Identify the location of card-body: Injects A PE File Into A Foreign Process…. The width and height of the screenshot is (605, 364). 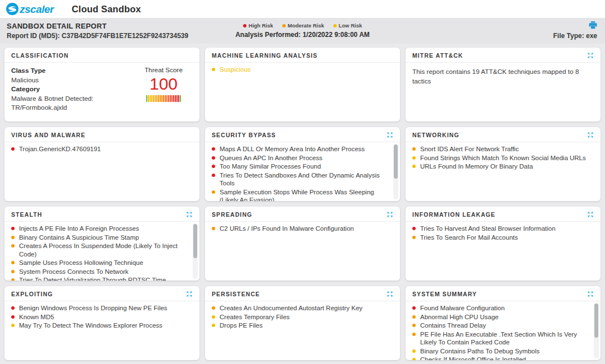
(102, 251).